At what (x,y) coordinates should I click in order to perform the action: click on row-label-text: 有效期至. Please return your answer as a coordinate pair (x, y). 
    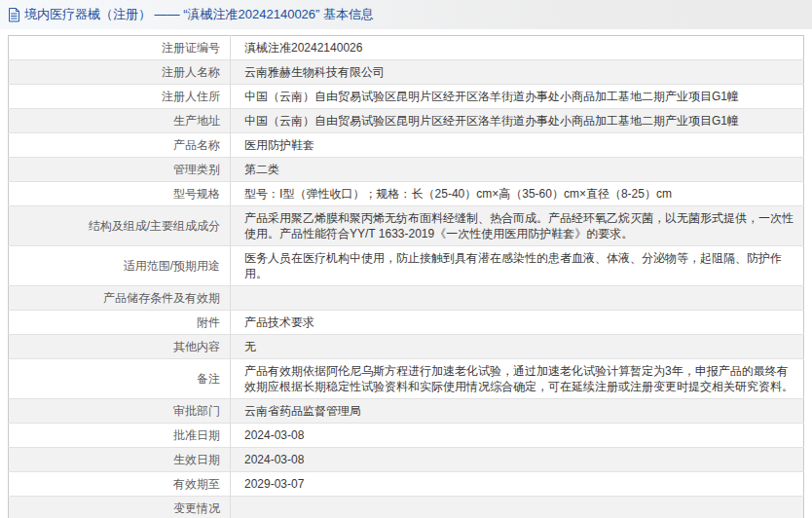
    Looking at the image, I should click on (197, 484).